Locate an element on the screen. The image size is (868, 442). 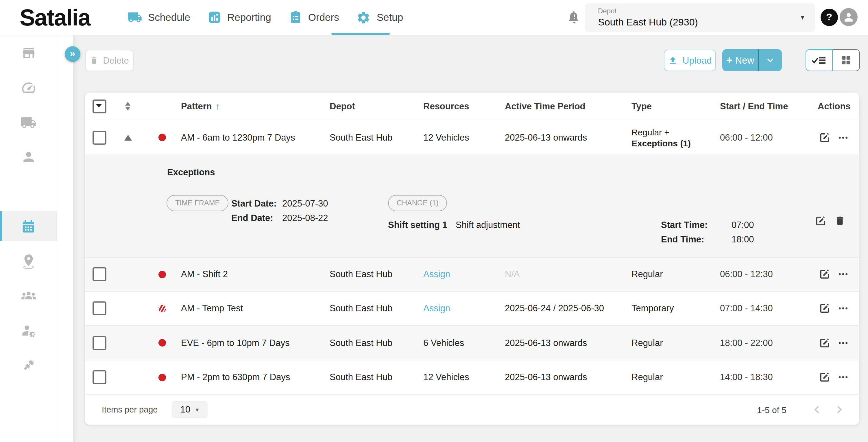
collapsed-panel-rail is located at coordinates (65, 238).